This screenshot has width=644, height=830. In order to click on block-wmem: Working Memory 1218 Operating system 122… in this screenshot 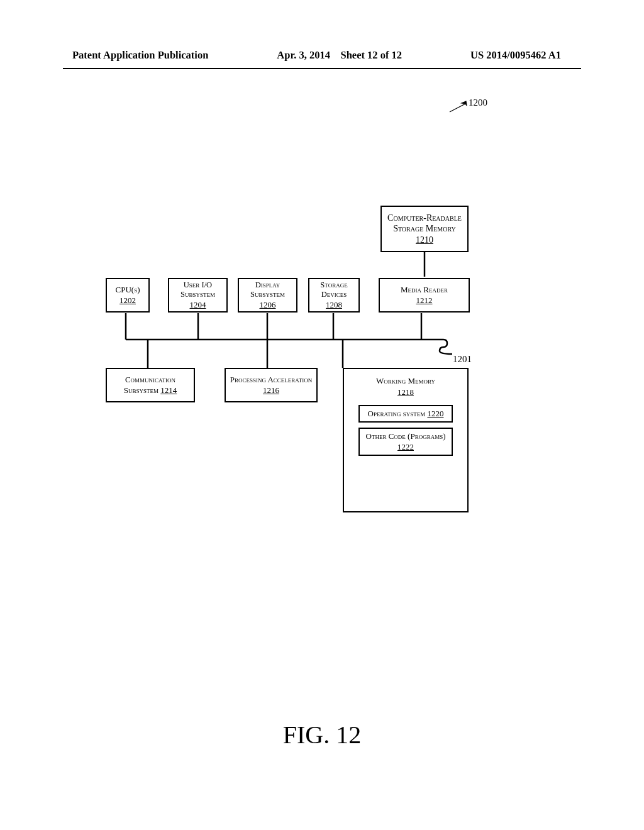, I will do `click(406, 440)`.